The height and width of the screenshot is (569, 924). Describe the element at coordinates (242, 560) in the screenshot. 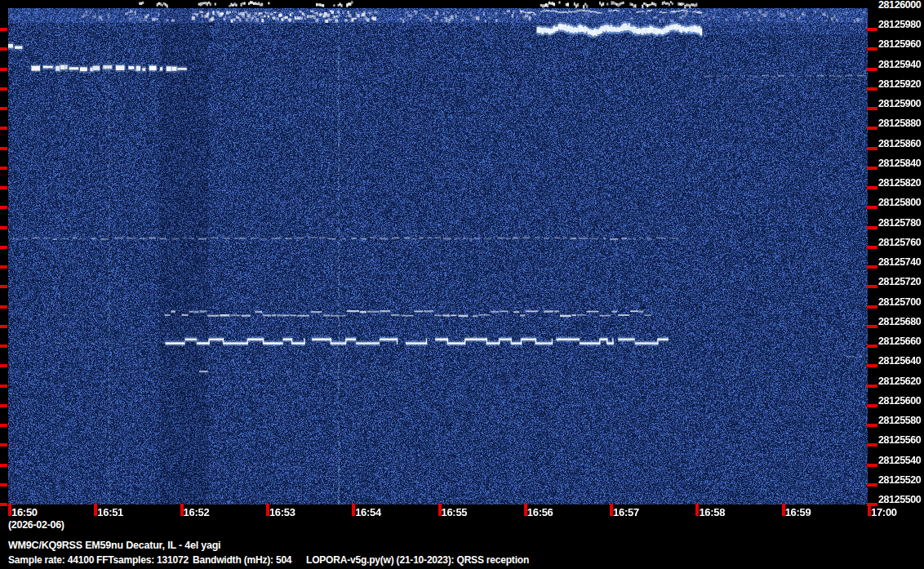

I see `bandwidth-label: Bandwidth (mHz): 504` at that location.